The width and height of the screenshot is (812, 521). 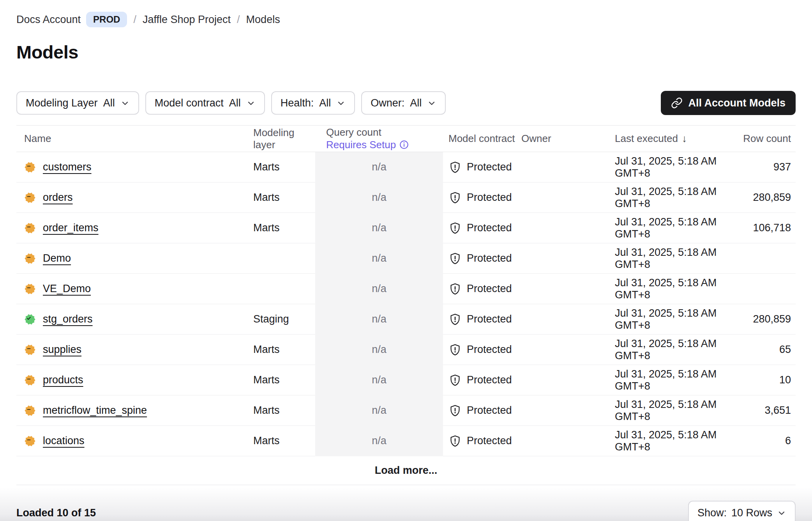 I want to click on page-title: Models, so click(x=406, y=52).